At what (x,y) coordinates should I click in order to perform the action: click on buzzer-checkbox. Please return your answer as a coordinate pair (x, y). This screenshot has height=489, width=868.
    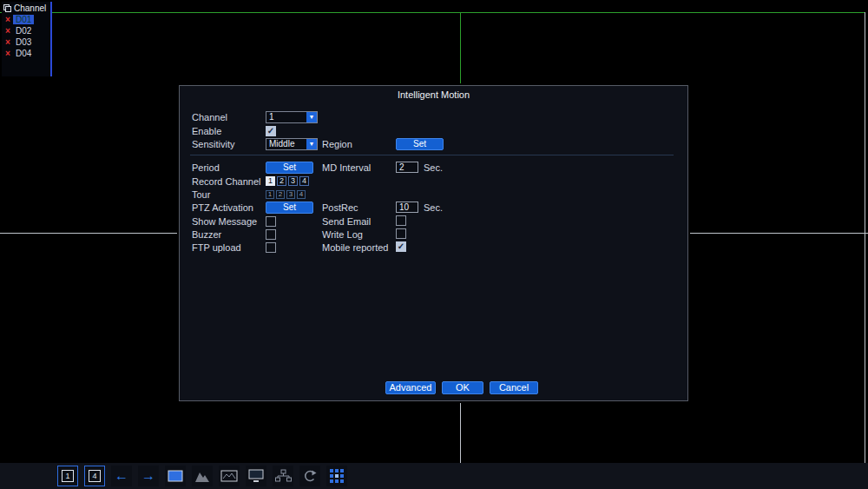
    Looking at the image, I should click on (271, 235).